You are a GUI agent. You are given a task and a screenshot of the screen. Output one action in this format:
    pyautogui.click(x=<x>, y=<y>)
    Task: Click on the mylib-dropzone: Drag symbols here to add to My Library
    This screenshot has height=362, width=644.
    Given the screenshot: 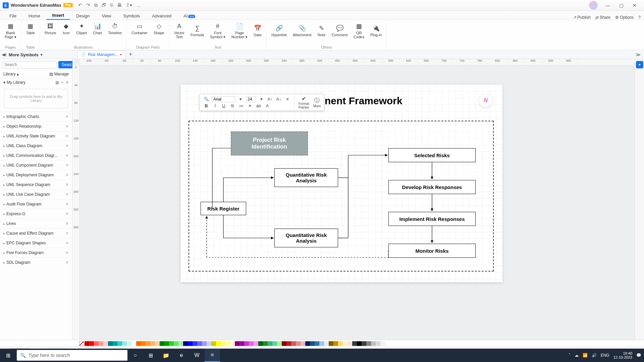 What is the action you would take?
    pyautogui.click(x=36, y=99)
    